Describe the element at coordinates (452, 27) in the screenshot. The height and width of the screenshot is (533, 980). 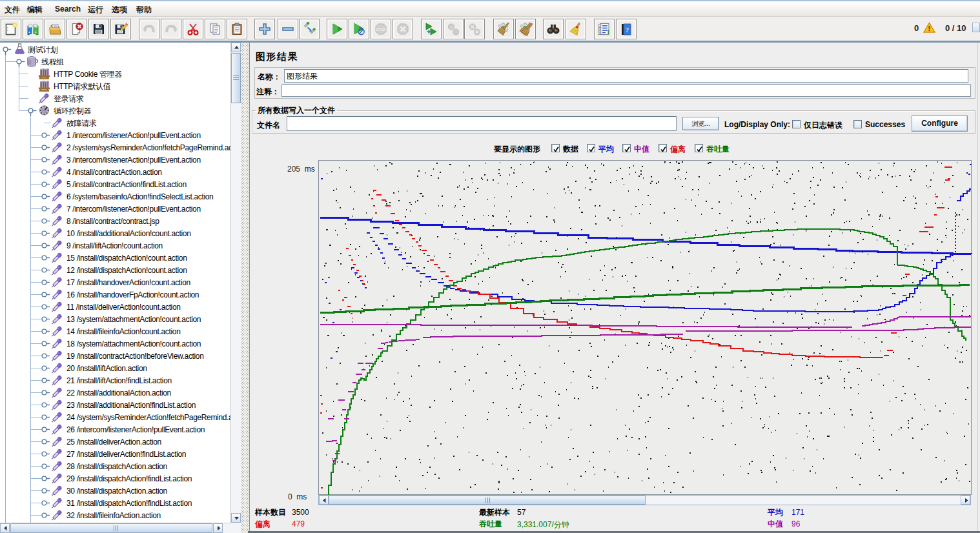
I see `svg-text: S` at that location.